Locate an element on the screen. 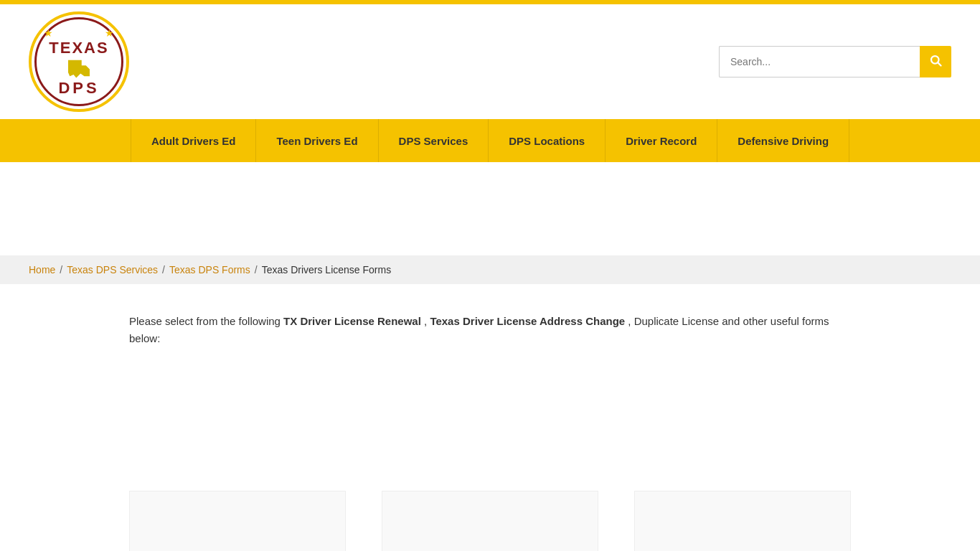 This screenshot has height=551, width=980. nav-link-dps-services: DPS Services is located at coordinates (434, 141).